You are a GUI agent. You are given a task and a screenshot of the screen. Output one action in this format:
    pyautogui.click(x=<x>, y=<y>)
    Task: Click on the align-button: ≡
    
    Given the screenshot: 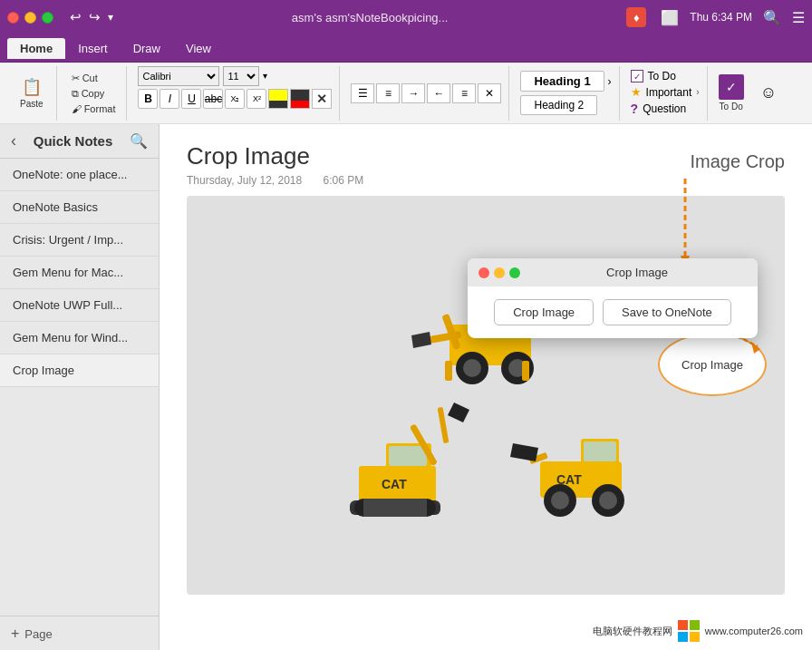 What is the action you would take?
    pyautogui.click(x=464, y=93)
    